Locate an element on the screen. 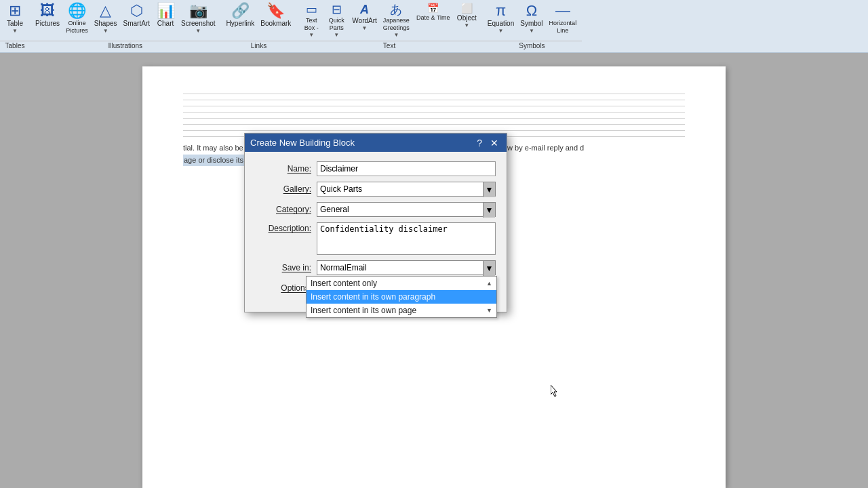 This screenshot has width=868, height=488. ribbon-btn-wordart: A WordArt ▼ is located at coordinates (365, 18).